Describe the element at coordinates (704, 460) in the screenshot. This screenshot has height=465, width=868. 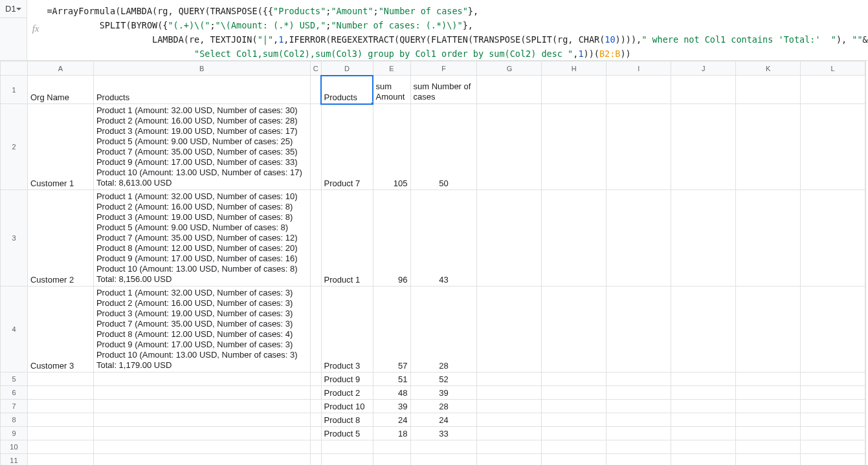
I see `cell-J11` at that location.